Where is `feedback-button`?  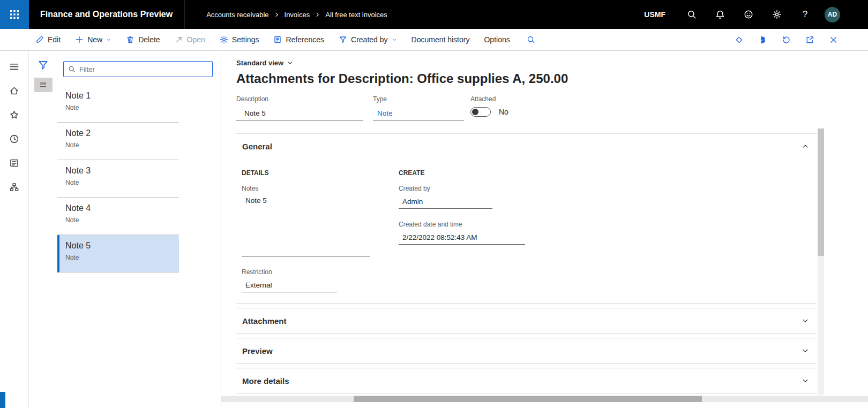
feedback-button is located at coordinates (748, 14).